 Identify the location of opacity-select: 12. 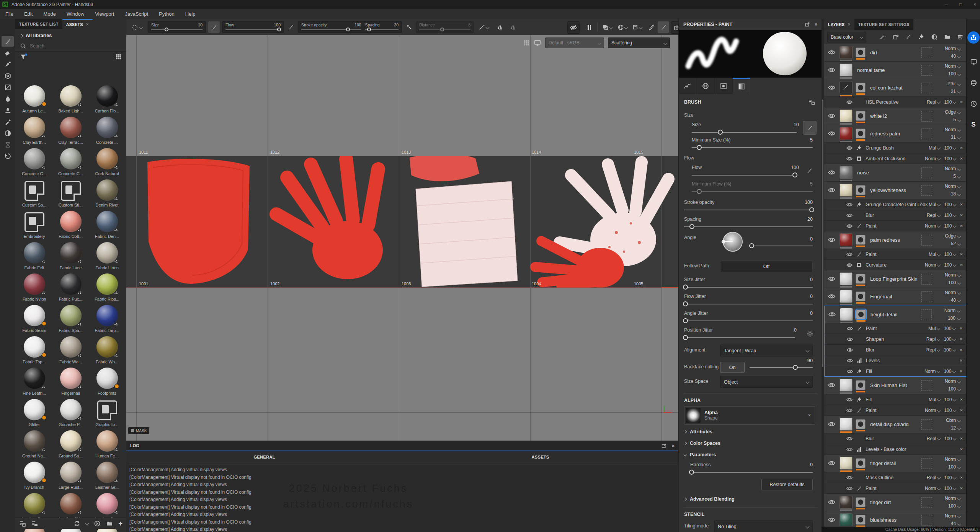
(956, 428).